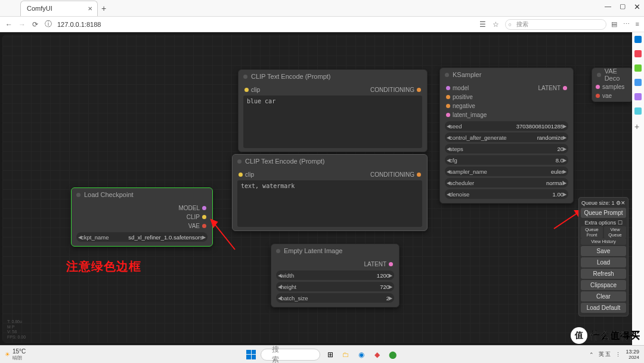 The height and width of the screenshot is (363, 644). Describe the element at coordinates (466, 106) in the screenshot. I see `port-negative: negative` at that location.